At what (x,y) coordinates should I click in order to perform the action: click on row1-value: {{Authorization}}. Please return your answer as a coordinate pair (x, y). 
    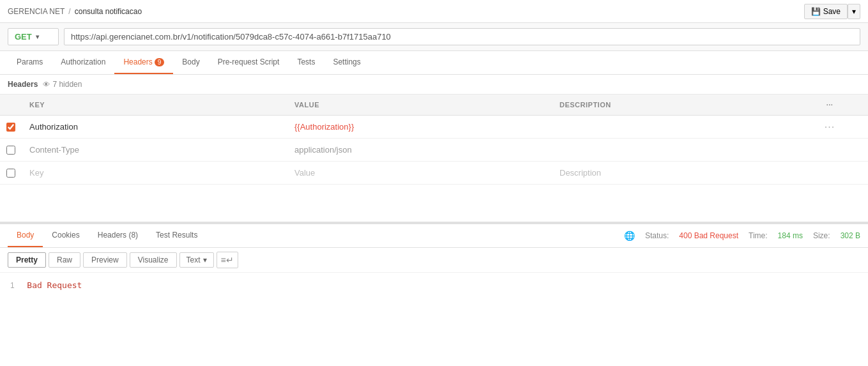
    Looking at the image, I should click on (419, 126).